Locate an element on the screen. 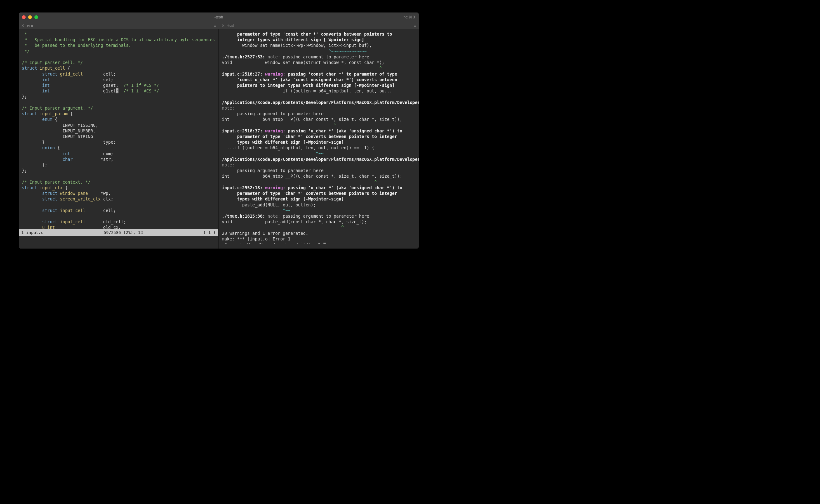 This screenshot has width=820, height=504. status-file: 1 input.c is located at coordinates (32, 233).